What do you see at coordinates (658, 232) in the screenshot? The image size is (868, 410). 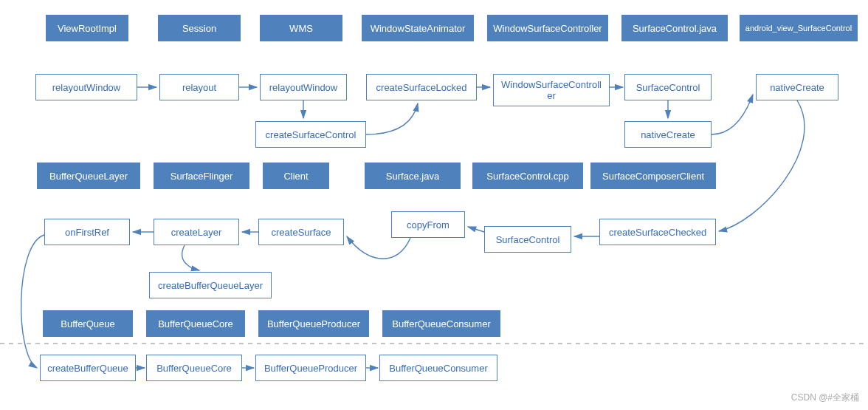 I see `box-createsurfacechecked: createSurfaceChecked` at bounding box center [658, 232].